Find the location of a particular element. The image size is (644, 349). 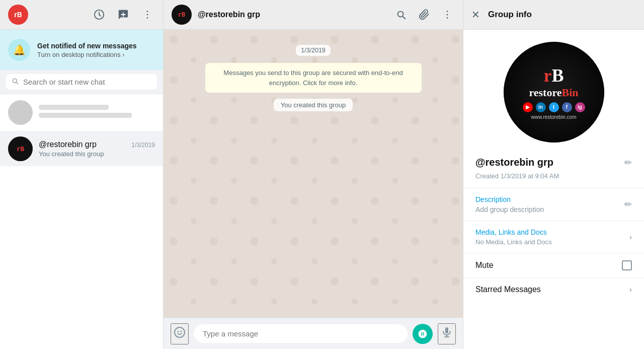

new-chat-icon is located at coordinates (123, 15).